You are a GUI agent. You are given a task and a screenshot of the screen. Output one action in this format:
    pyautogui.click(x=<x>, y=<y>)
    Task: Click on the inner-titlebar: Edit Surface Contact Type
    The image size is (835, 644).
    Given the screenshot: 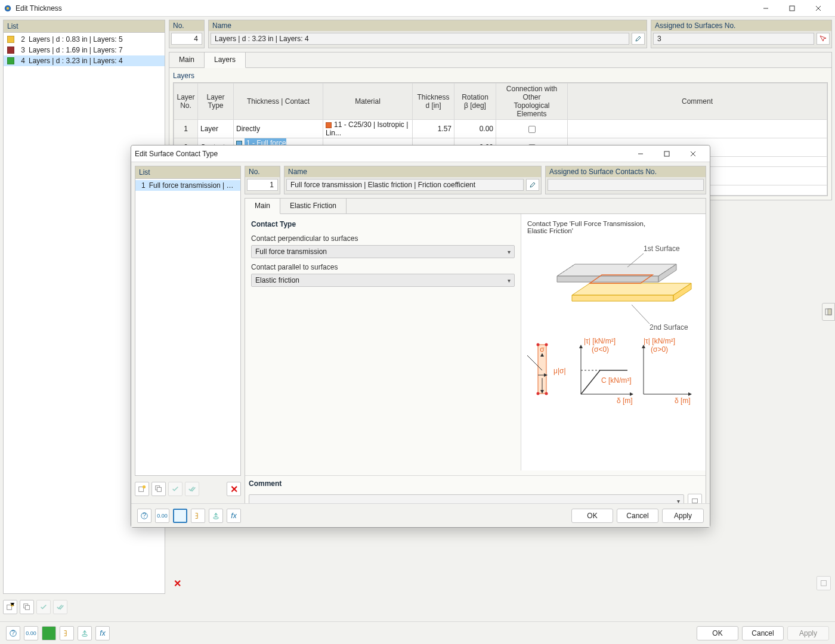 What is the action you would take?
    pyautogui.click(x=420, y=154)
    